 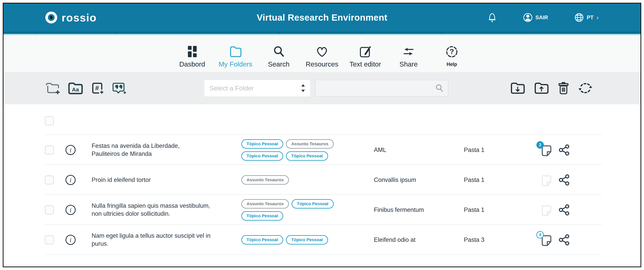 I want to click on share-arrows-icon, so click(x=408, y=51).